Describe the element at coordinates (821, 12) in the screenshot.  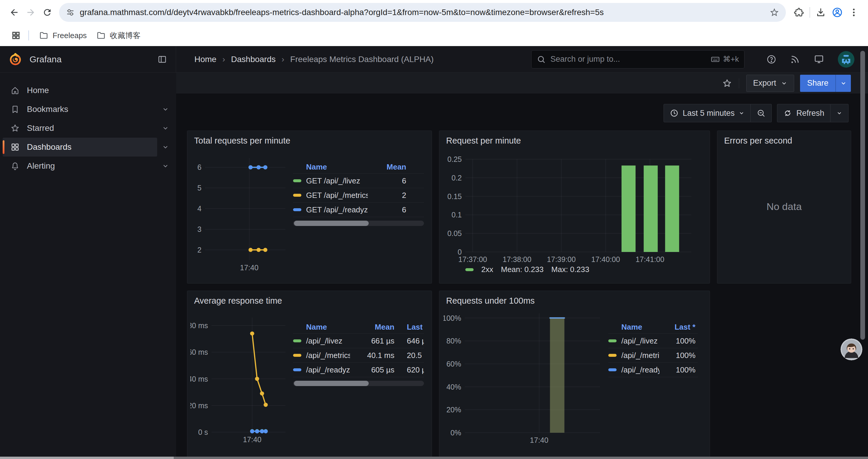
I see `downloads-icon` at that location.